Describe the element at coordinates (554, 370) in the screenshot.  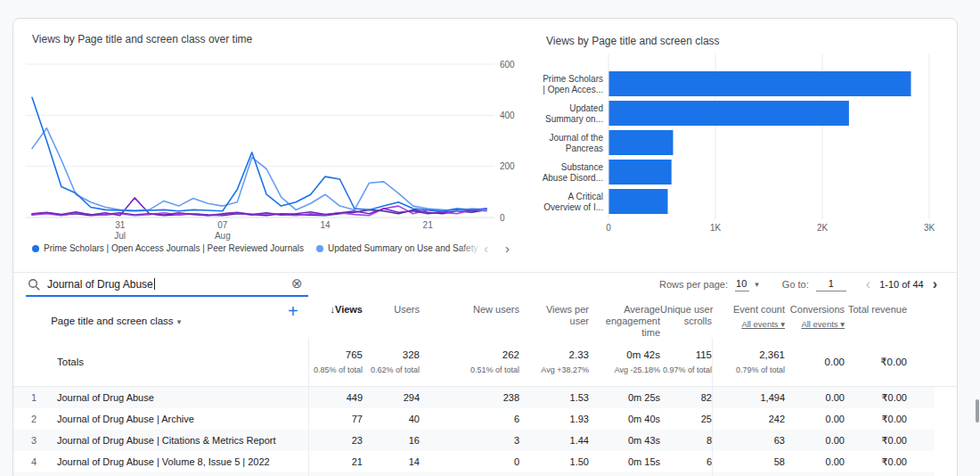
I see `totals-percent: Avg +38.27%` at that location.